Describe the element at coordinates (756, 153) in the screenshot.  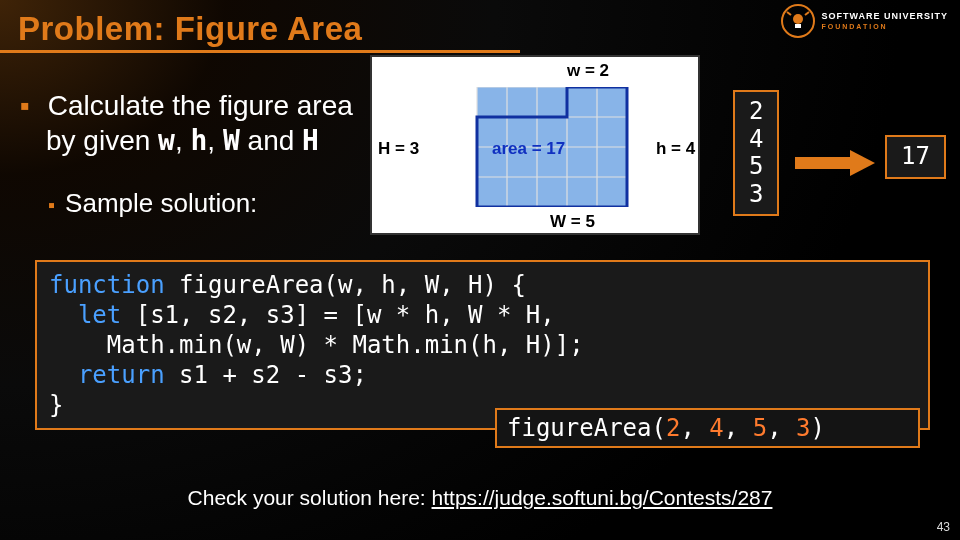
I see `input-box: 2 4 5 3` at that location.